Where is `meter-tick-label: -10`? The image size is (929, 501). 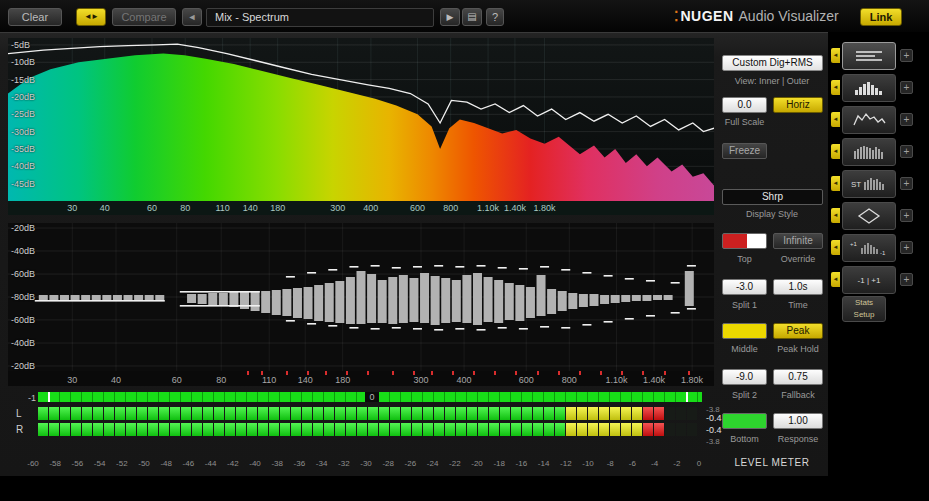
meter-tick-label: -10 is located at coordinates (588, 464).